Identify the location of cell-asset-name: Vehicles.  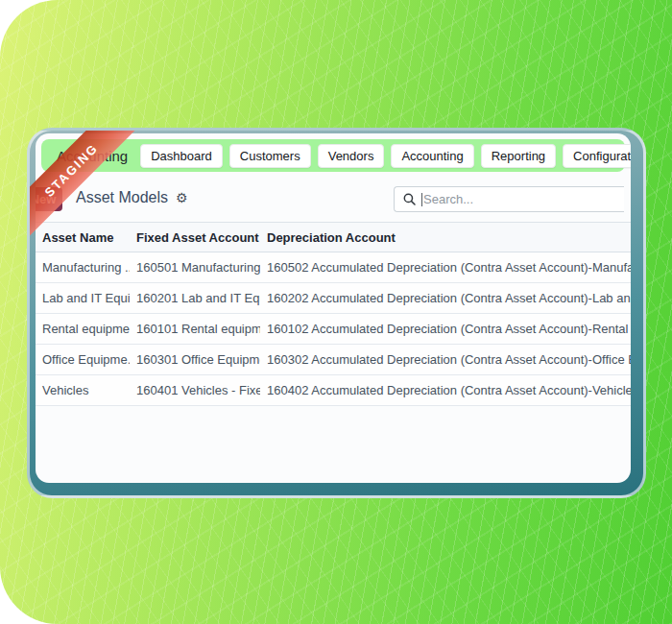
(83, 390).